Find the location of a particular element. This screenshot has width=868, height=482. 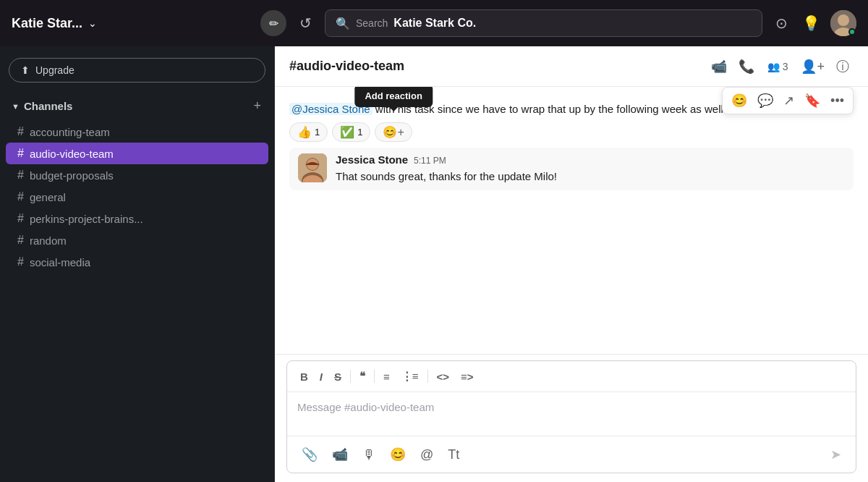

channel-name: general is located at coordinates (48, 197).